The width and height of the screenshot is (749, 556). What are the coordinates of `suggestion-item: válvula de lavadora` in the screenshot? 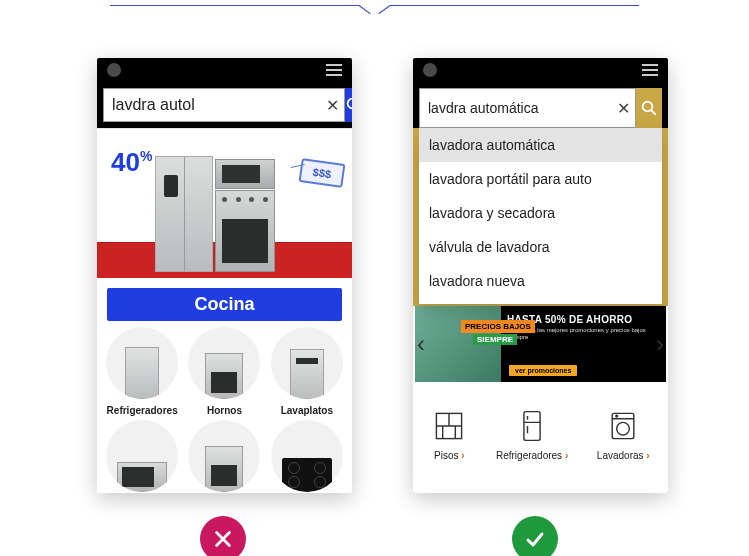 It's located at (540, 247).